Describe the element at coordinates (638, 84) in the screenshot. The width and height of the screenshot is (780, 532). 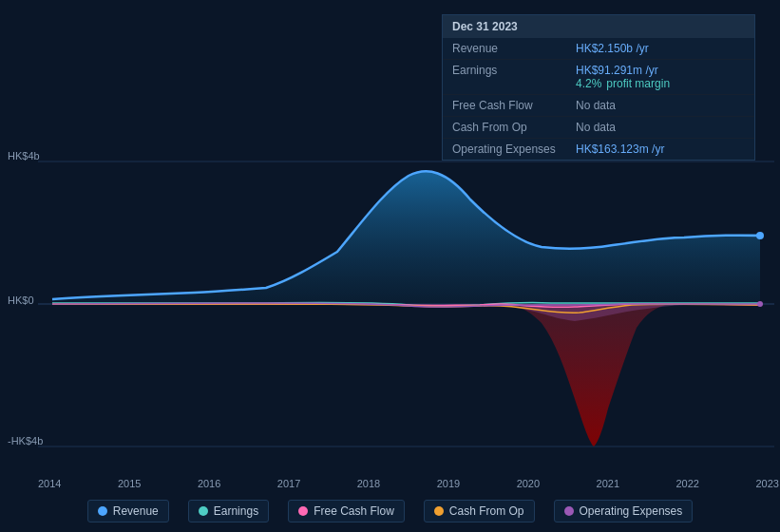
I see `profit-text: profit margin` at that location.